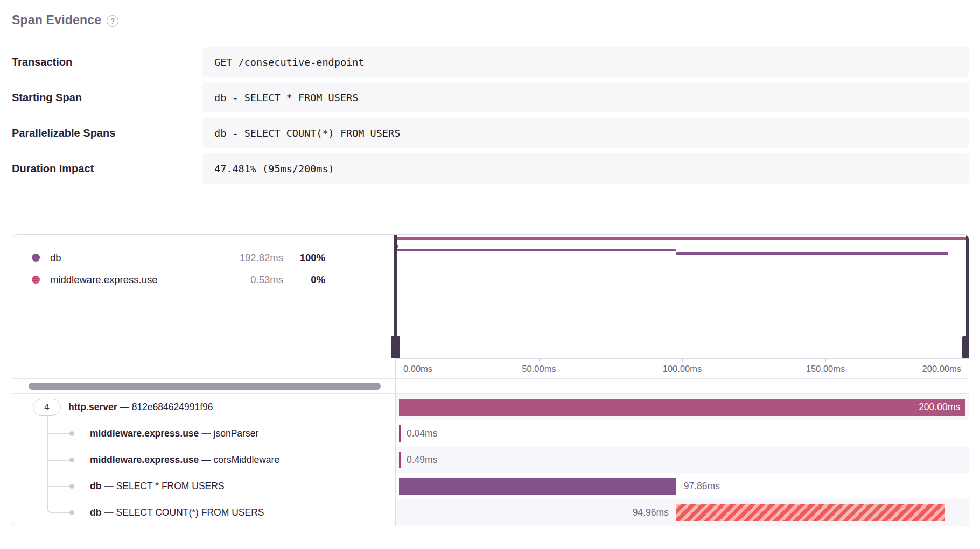 The image size is (980, 549). What do you see at coordinates (107, 62) in the screenshot?
I see `evidence-label: Transaction` at bounding box center [107, 62].